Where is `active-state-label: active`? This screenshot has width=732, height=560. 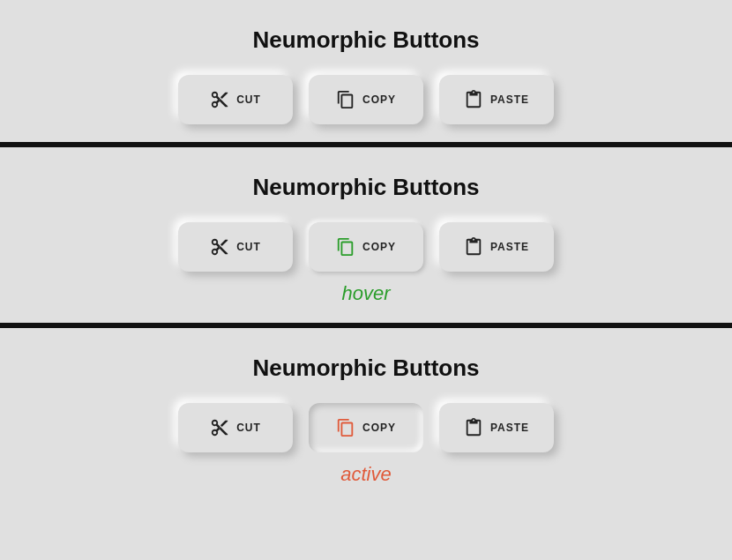 active-state-label: active is located at coordinates (365, 474).